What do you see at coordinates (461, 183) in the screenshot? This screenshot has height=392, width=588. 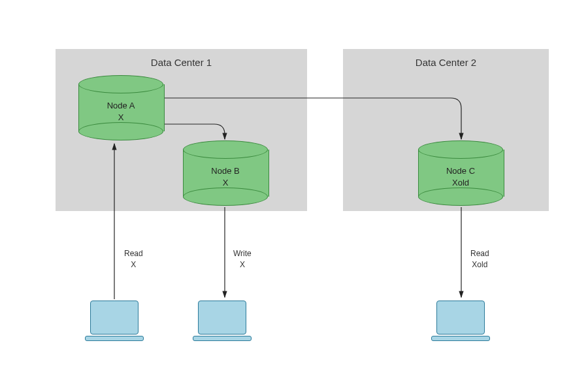 I see `node-c-value: Xold` at bounding box center [461, 183].